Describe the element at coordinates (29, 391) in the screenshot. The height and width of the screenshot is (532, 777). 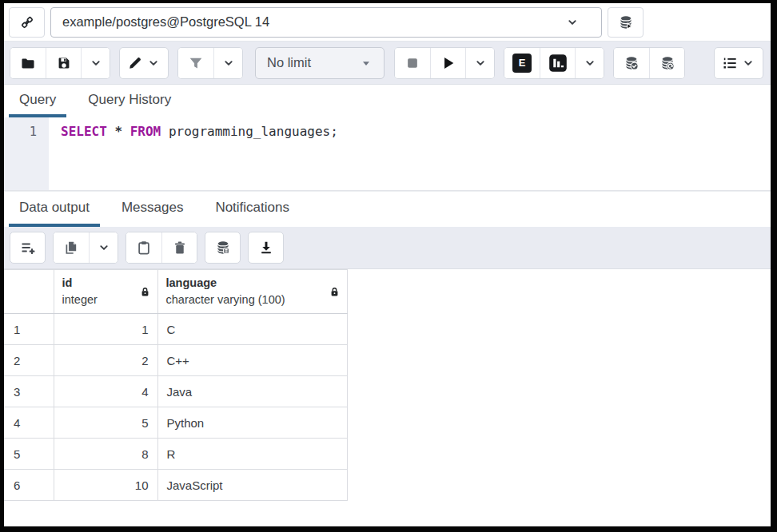
I see `row-number-cell: 3` at that location.